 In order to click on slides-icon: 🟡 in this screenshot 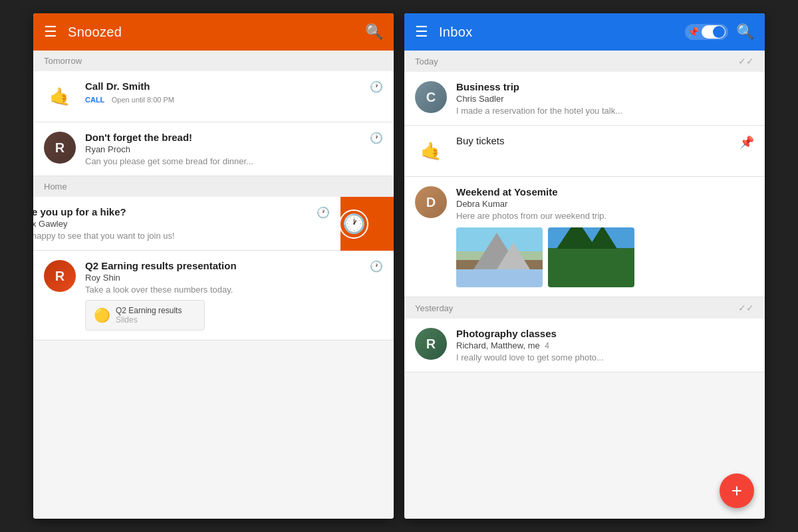, I will do `click(102, 315)`.